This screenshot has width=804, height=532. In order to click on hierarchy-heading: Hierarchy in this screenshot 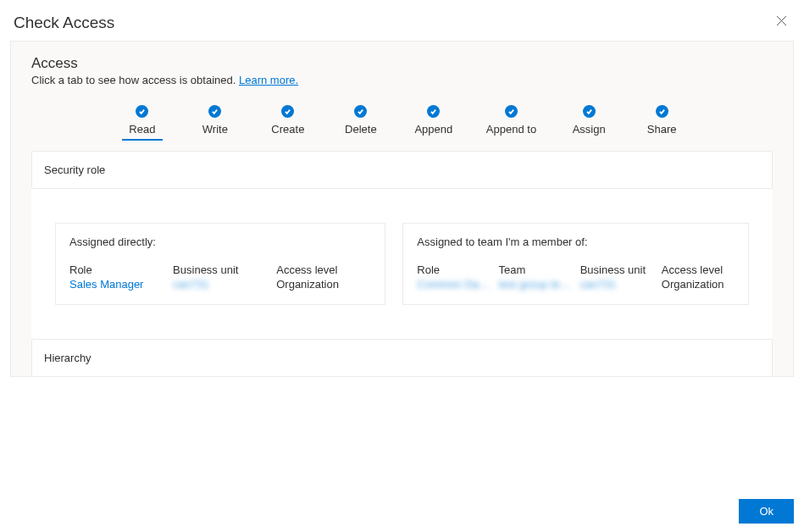, I will do `click(402, 357)`.